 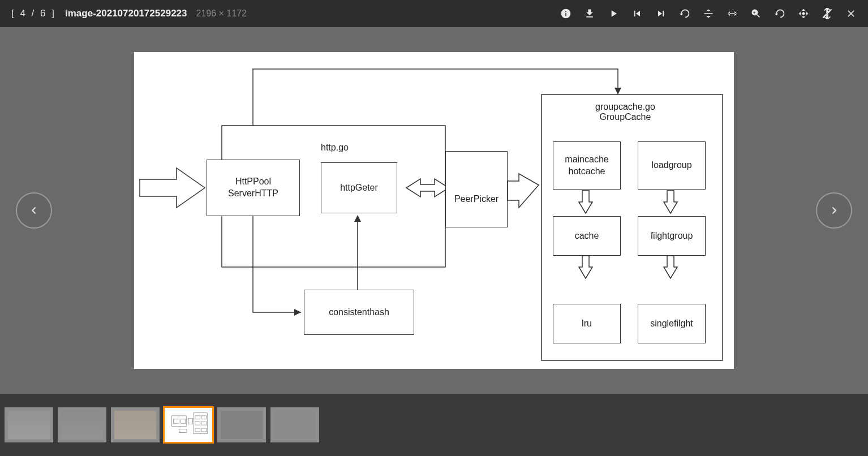 What do you see at coordinates (434, 425) in the screenshot?
I see `thumbnail-strip` at bounding box center [434, 425].